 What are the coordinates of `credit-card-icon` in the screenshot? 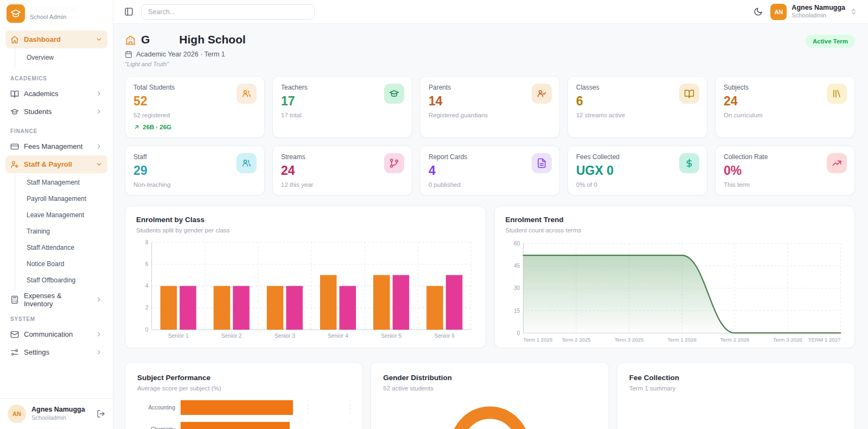 It's located at (15, 147).